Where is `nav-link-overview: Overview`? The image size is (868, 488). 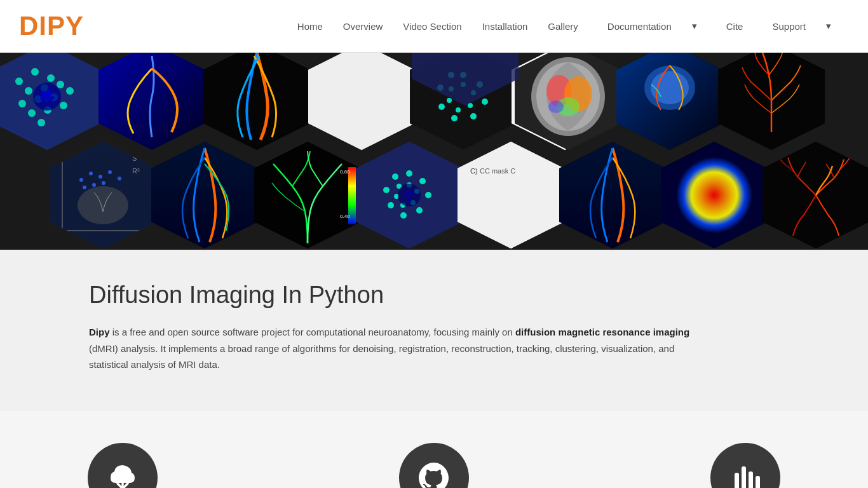
nav-link-overview: Overview is located at coordinates (363, 27).